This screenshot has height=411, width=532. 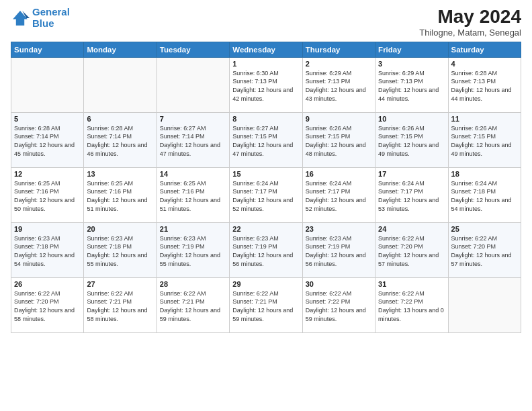 What do you see at coordinates (266, 50) in the screenshot?
I see `calendar-header-row: SundayMondayTuesdayWednesdayThursdayFrid…` at bounding box center [266, 50].